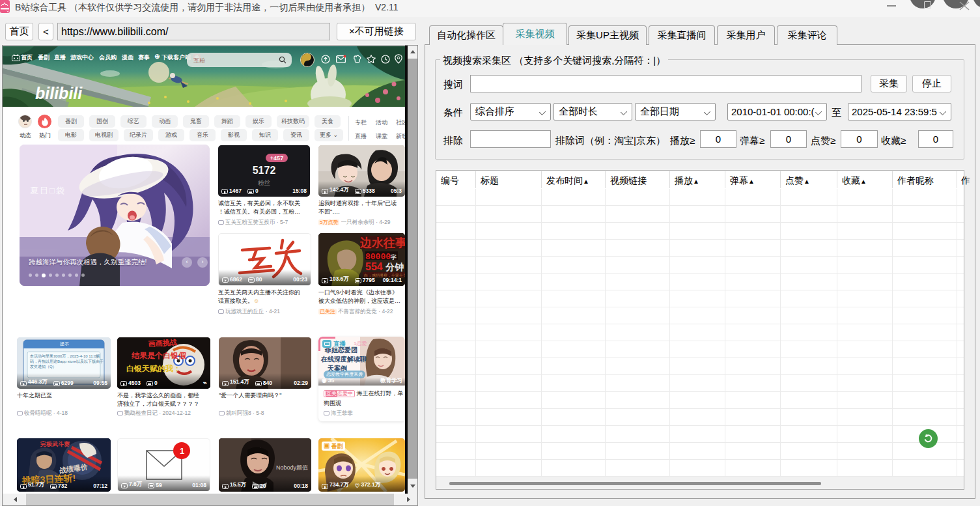 This screenshot has height=506, width=980. Describe the element at coordinates (64, 344) in the screenshot. I see `svg-text: 提示` at that location.